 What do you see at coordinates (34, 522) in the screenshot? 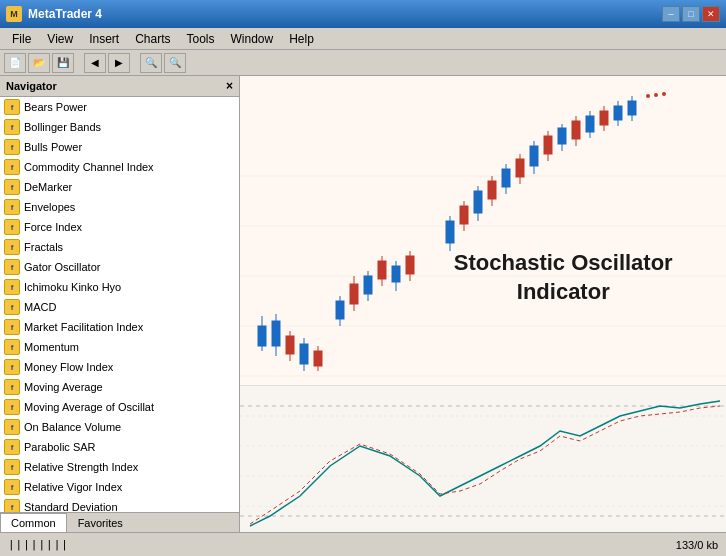
I see `tab-common: Common` at bounding box center [34, 522].